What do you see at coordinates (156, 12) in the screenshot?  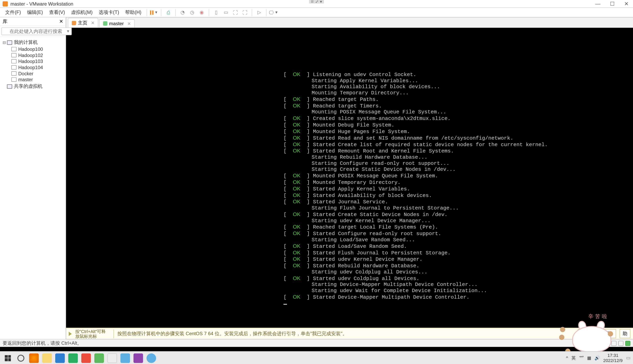 I see `chevron-down-icon: ▼` at bounding box center [156, 12].